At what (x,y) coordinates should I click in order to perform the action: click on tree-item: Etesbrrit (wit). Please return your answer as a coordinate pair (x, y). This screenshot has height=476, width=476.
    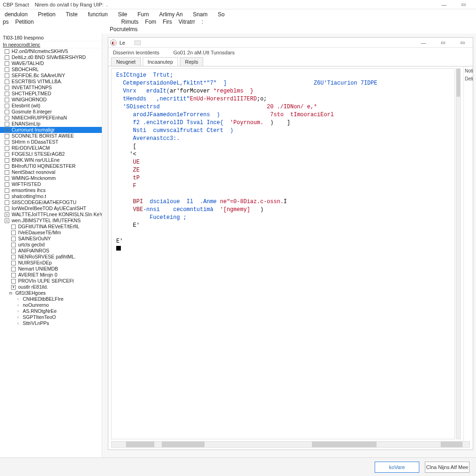
    Looking at the image, I should click on (51, 106).